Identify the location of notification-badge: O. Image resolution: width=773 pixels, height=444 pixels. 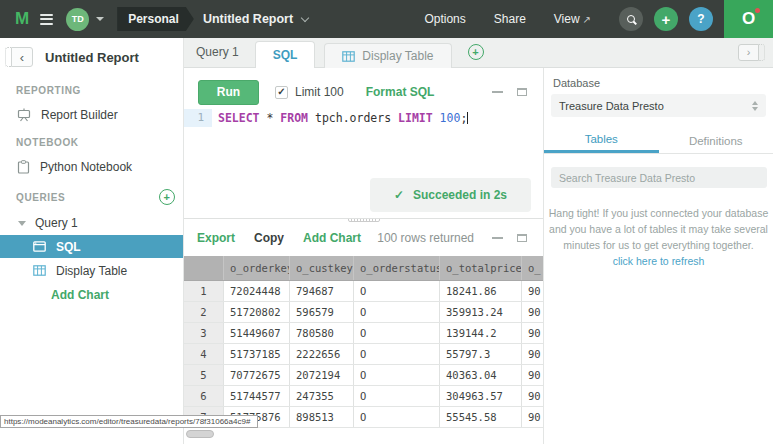
(748, 19).